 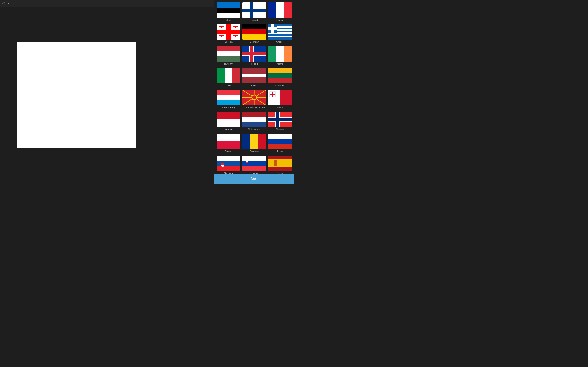 What do you see at coordinates (228, 143) in the screenshot?
I see `country-item-poland: Poland` at bounding box center [228, 143].